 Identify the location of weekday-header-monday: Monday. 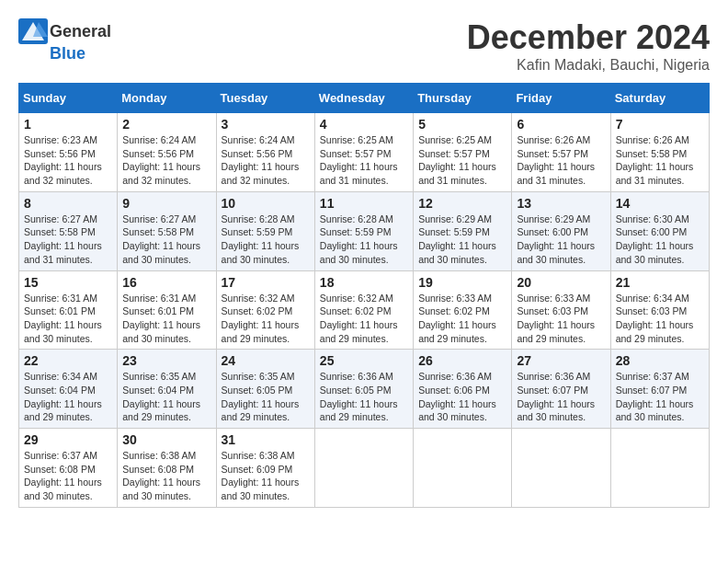
(167, 98).